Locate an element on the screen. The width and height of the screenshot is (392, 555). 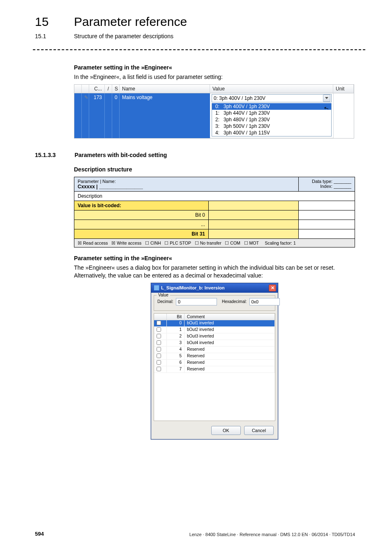
bit-index: 1 is located at coordinates (176, 330).